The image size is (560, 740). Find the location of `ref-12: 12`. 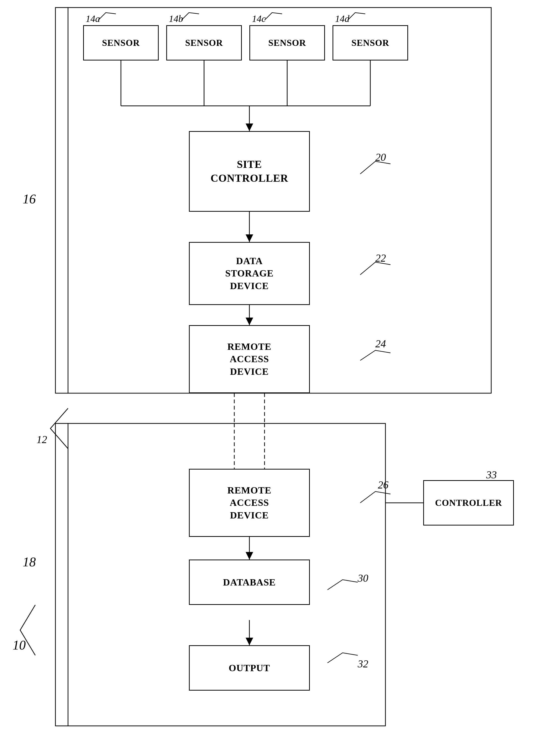

ref-12: 12 is located at coordinates (42, 440).